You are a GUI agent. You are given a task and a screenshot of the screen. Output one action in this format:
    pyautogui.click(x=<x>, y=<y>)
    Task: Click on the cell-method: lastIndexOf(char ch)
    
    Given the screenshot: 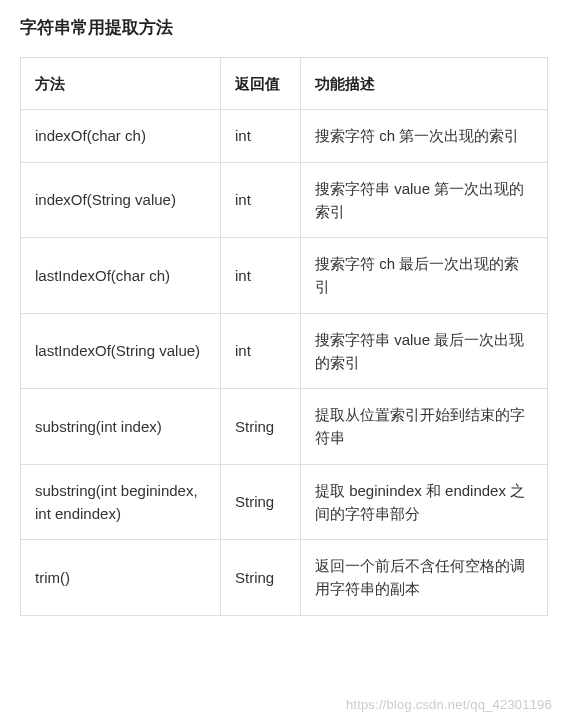 What is the action you would take?
    pyautogui.click(x=121, y=276)
    